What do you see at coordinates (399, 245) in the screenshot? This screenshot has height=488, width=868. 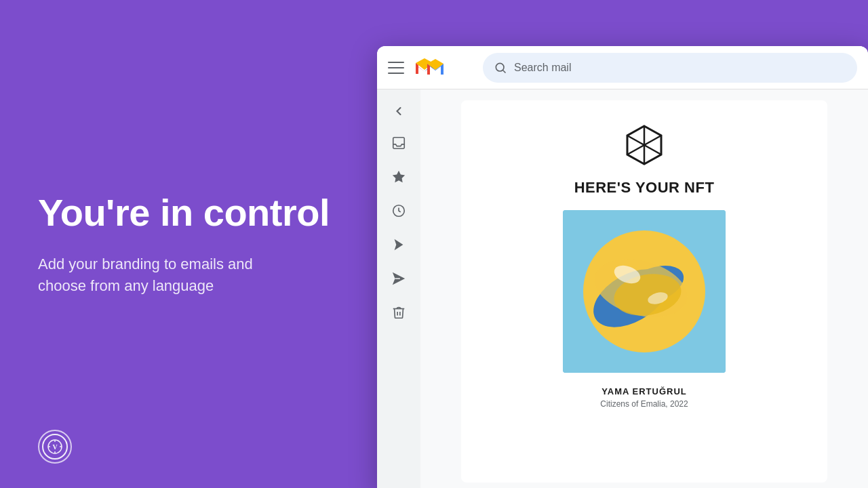 I see `important-icon` at bounding box center [399, 245].